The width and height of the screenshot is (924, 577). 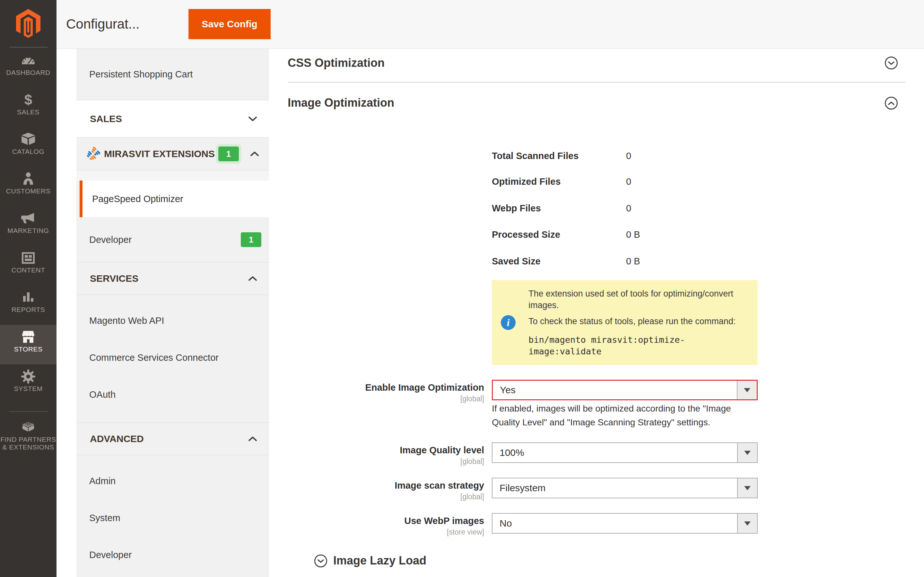 What do you see at coordinates (28, 24) in the screenshot?
I see `magento-logo-icon` at bounding box center [28, 24].